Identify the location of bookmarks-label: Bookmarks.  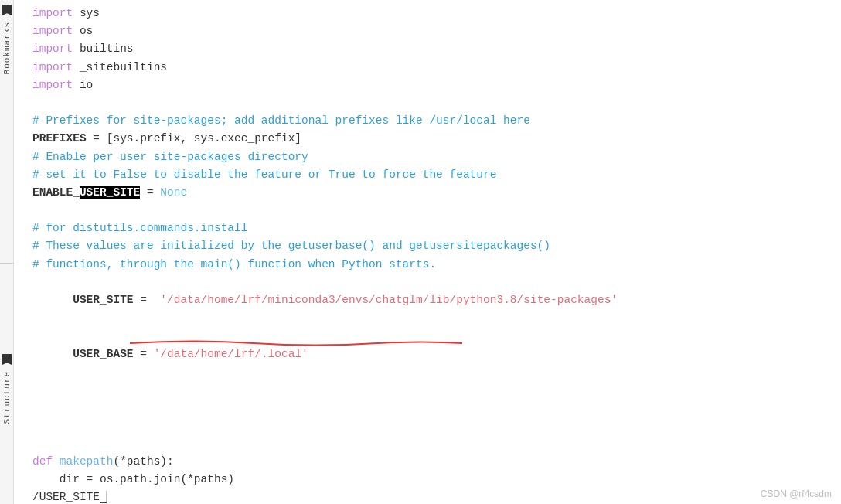
(7, 48).